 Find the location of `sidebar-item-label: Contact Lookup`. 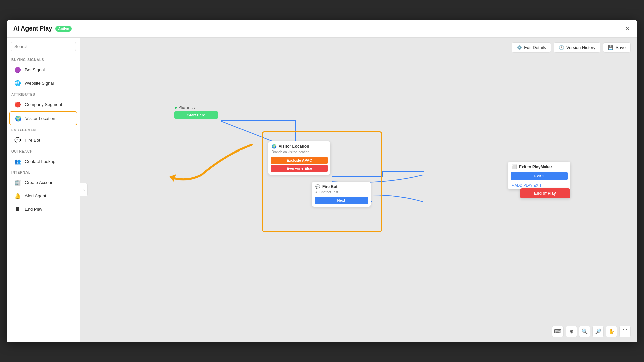

sidebar-item-label: Contact Lookup is located at coordinates (40, 162).